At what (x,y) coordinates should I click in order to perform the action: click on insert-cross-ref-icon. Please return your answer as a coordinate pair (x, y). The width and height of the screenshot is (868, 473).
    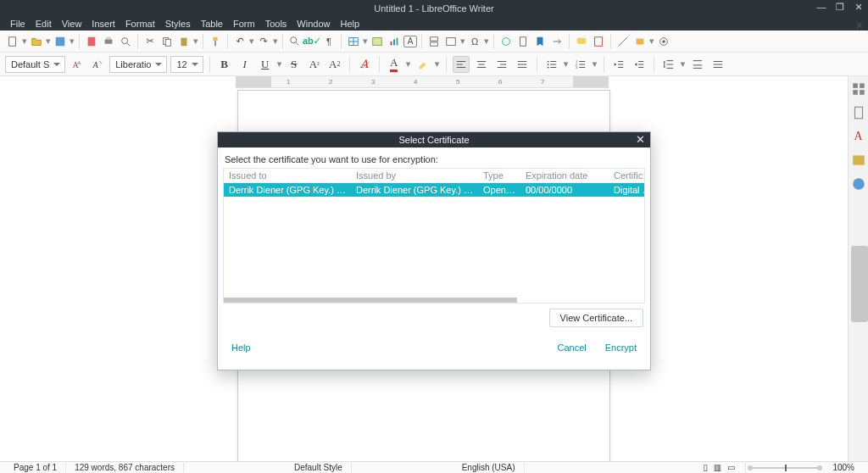
    Looking at the image, I should click on (557, 42).